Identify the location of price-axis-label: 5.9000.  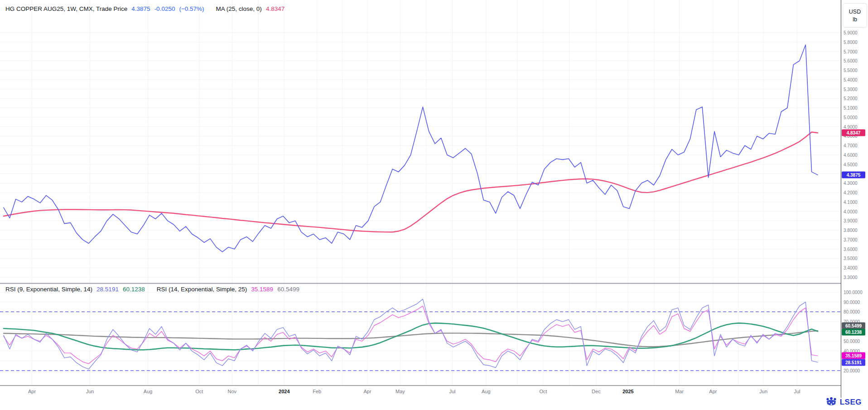
(851, 33).